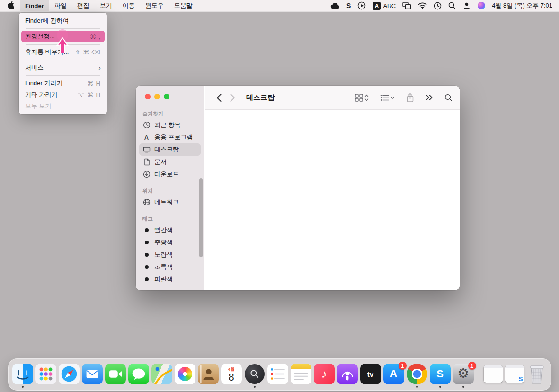 The height and width of the screenshot is (392, 559). What do you see at coordinates (69, 374) in the screenshot?
I see `dock-safari` at bounding box center [69, 374].